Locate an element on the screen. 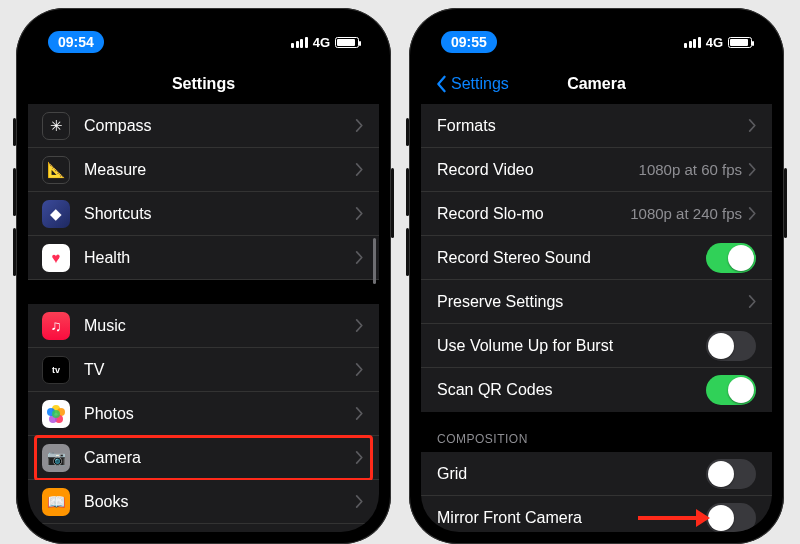 This screenshot has height=544, width=800. row-label: Music is located at coordinates (220, 326).